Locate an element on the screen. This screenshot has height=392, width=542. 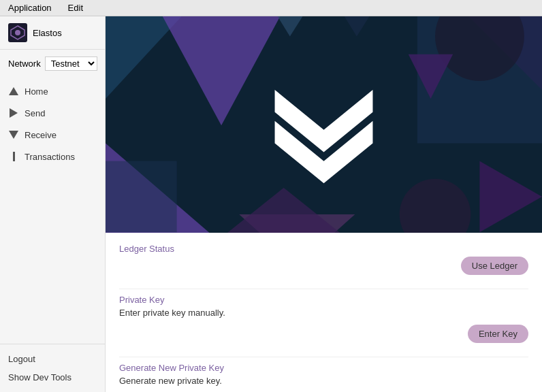
receive-icon is located at coordinates (14, 135).